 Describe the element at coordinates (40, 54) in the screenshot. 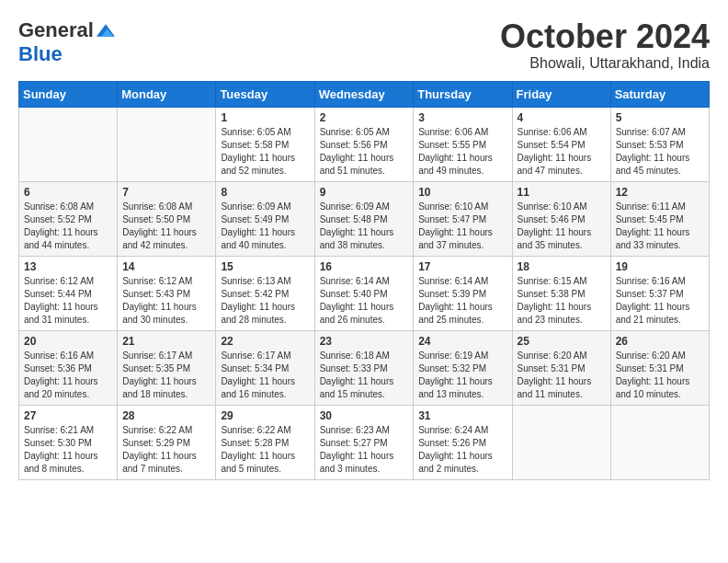

I see `logo-blue-text: Blue` at that location.